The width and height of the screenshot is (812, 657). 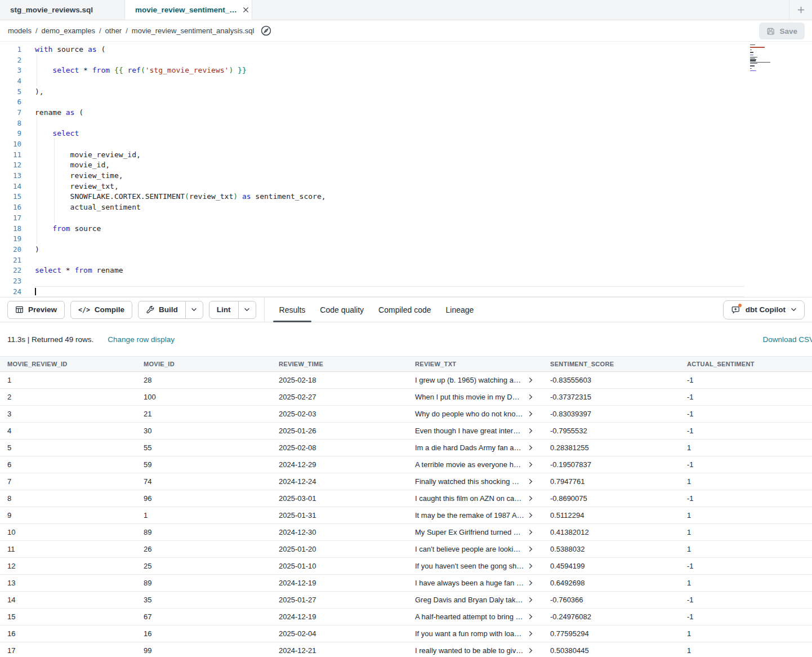 What do you see at coordinates (68, 600) in the screenshot?
I see `table-cell: 14` at bounding box center [68, 600].